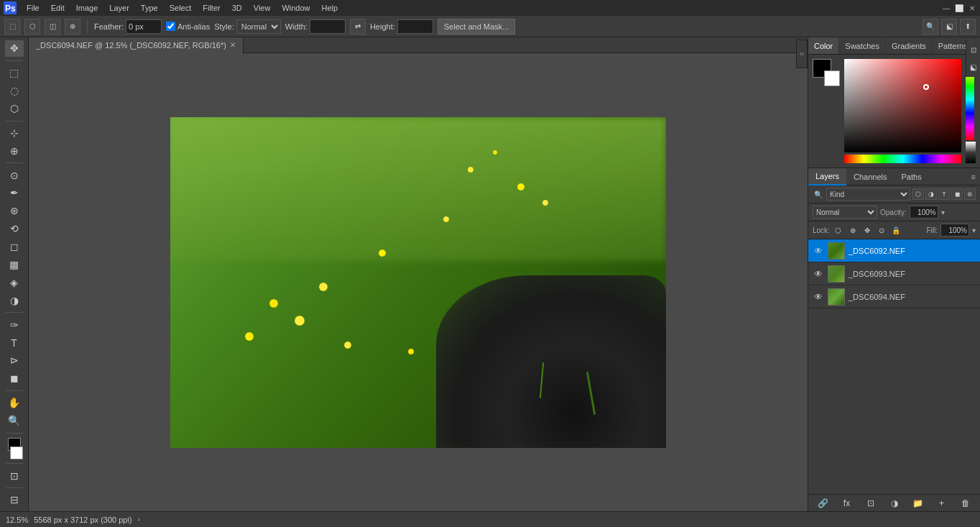 Image resolution: width=980 pixels, height=527 pixels. I want to click on fill-input, so click(955, 230).